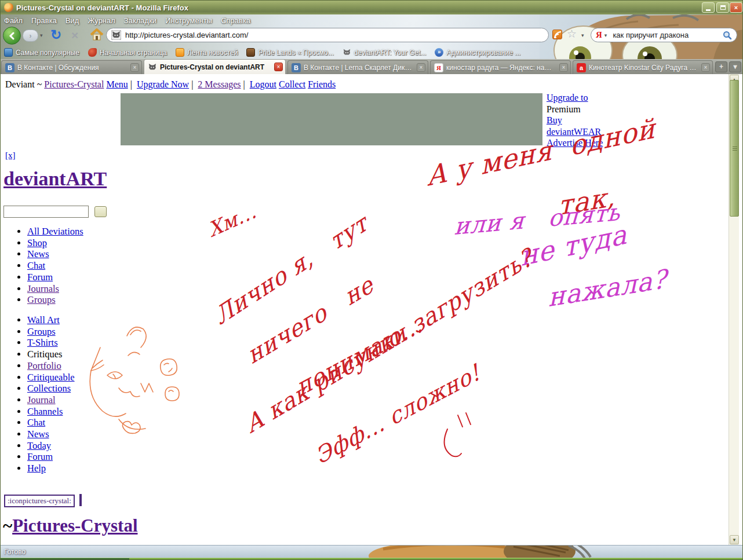  What do you see at coordinates (290, 52) in the screenshot?
I see `bookmark-pride-lands: Pride Lands « Просмо...` at bounding box center [290, 52].